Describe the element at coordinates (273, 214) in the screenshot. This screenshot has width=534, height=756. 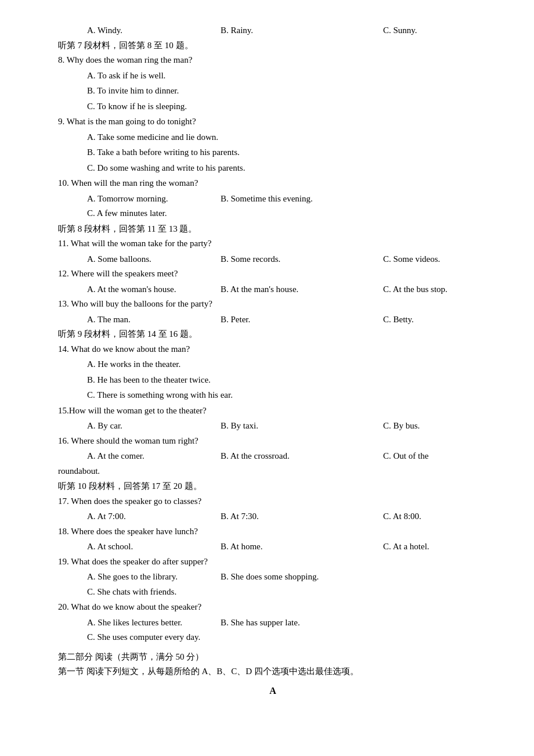
I see `q10-opt-c: C. A few minutes later.` at that location.